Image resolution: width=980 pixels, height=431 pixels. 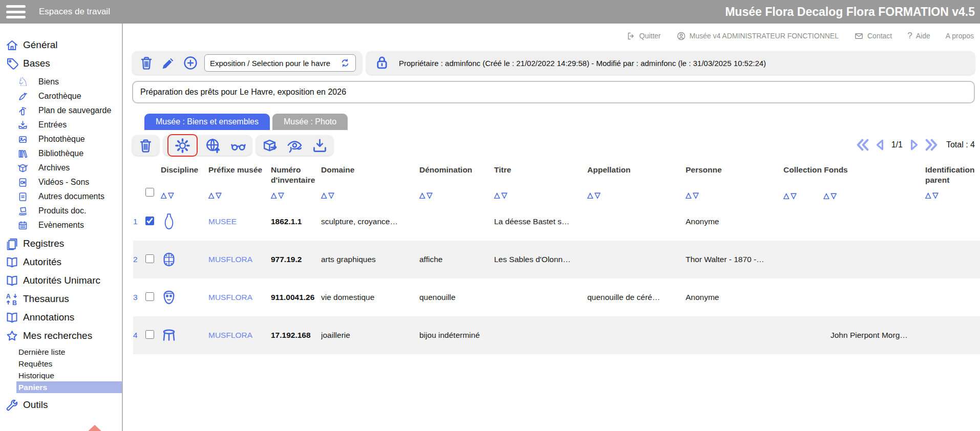 What do you see at coordinates (269, 145) in the screenshot?
I see `box-export-icon` at bounding box center [269, 145].